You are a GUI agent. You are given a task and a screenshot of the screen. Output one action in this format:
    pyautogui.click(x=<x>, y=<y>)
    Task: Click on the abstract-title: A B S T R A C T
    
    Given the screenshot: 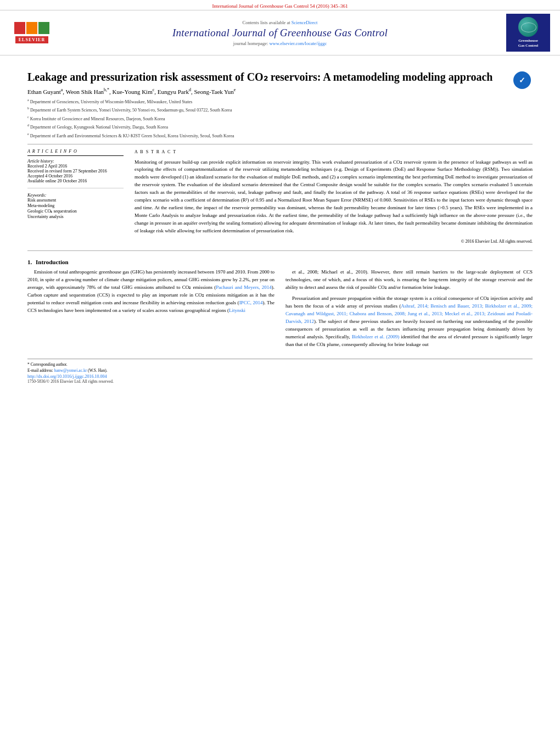 What is the action you would take?
    pyautogui.click(x=334, y=152)
    